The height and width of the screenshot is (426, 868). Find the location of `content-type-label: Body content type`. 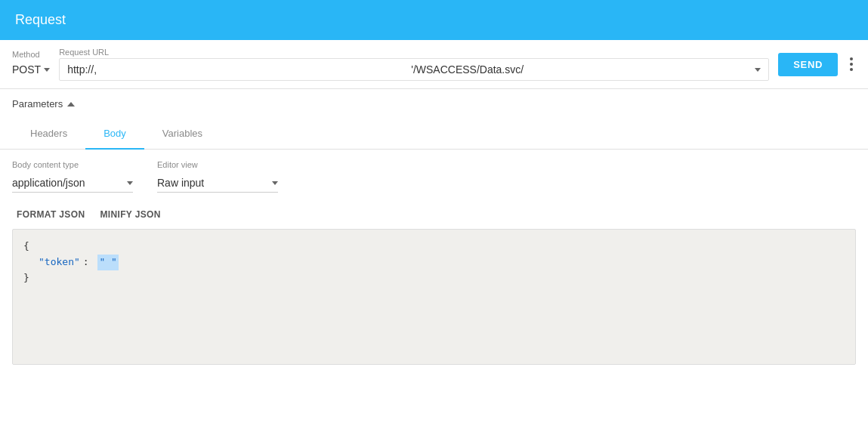

content-type-label: Body content type is located at coordinates (73, 165).